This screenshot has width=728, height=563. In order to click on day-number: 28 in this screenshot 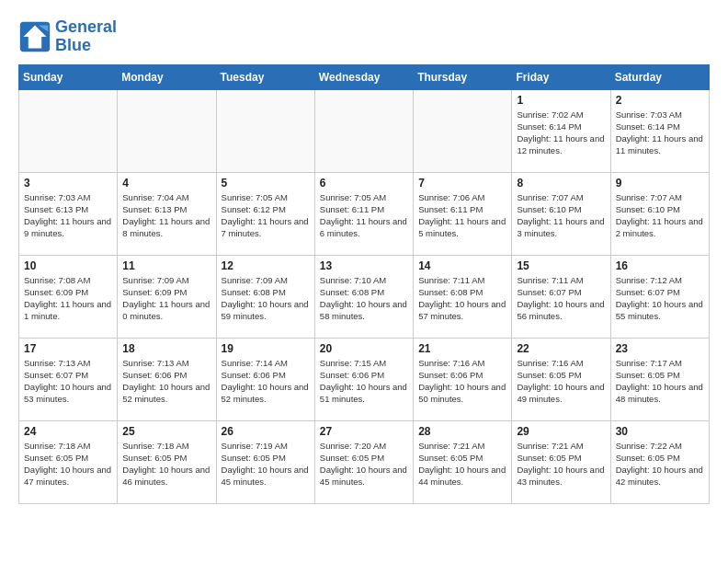, I will do `click(462, 431)`.